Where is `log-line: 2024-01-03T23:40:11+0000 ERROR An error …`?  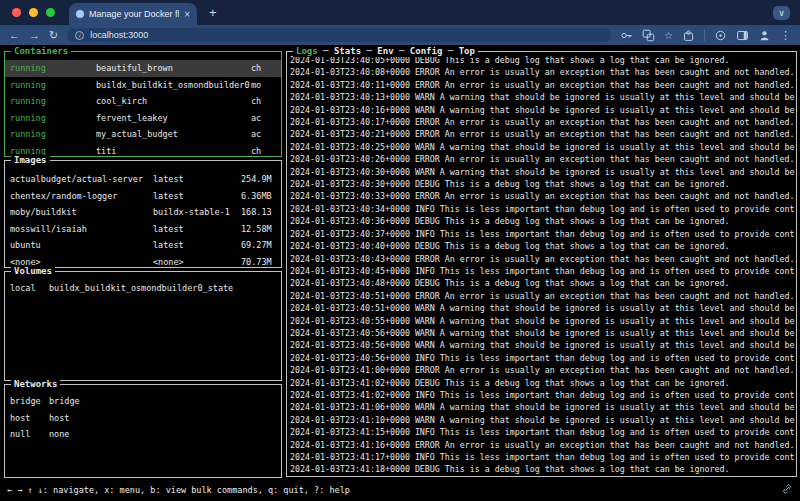 log-line: 2024-01-03T23:40:11+0000 ERROR An error … is located at coordinates (543, 85).